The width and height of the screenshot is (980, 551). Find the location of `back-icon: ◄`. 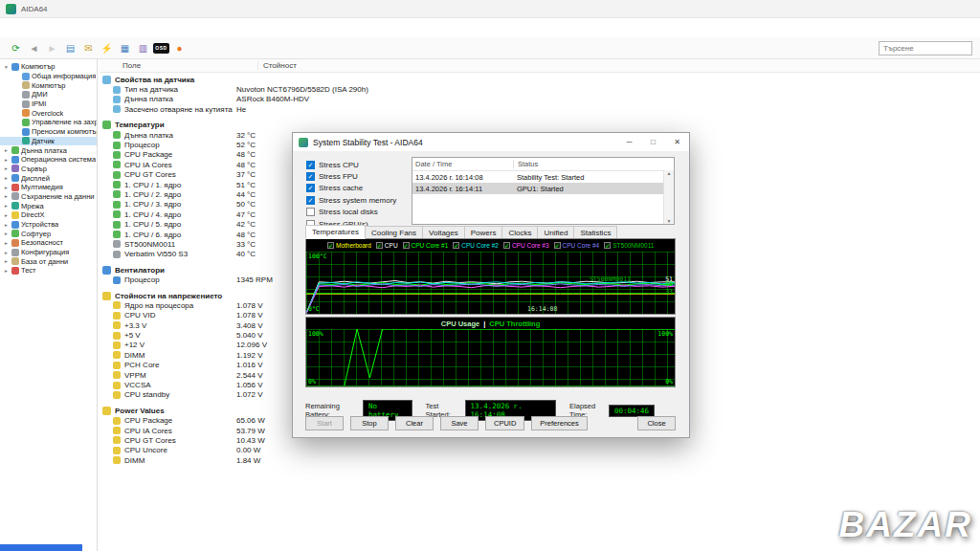

back-icon: ◄ is located at coordinates (34, 48).